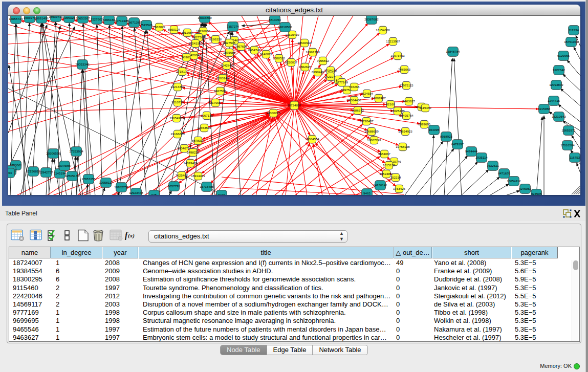 The height and width of the screenshot is (372, 588). What do you see at coordinates (182, 175) in the screenshot?
I see `svg-text: 7625402` at bounding box center [182, 175].